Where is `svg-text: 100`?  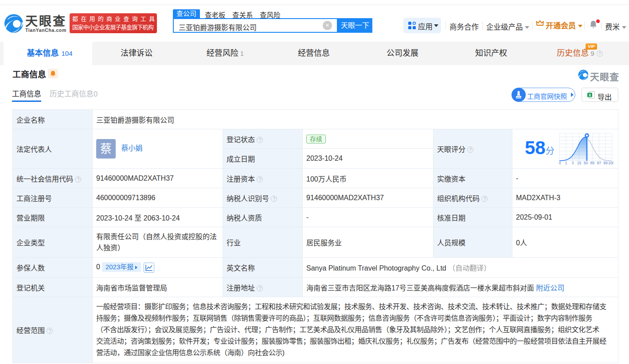 svg-text: 100 is located at coordinates (611, 163).